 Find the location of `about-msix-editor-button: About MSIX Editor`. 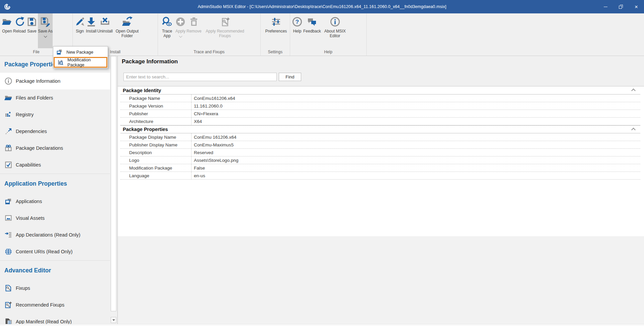

about-msix-editor-button: About MSIX Editor is located at coordinates (335, 31).